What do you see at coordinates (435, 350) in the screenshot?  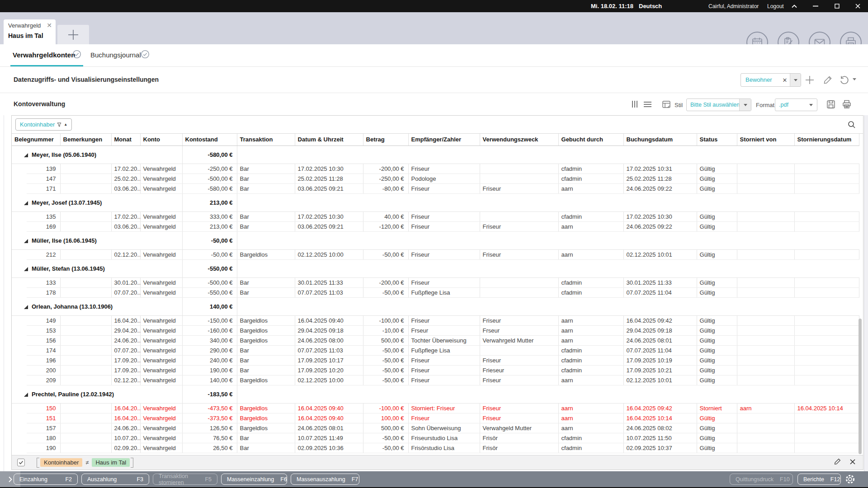 I see `table-row: 17407.07.20…Verwahrgeld290,00 €Bar07.07.…` at bounding box center [435, 350].